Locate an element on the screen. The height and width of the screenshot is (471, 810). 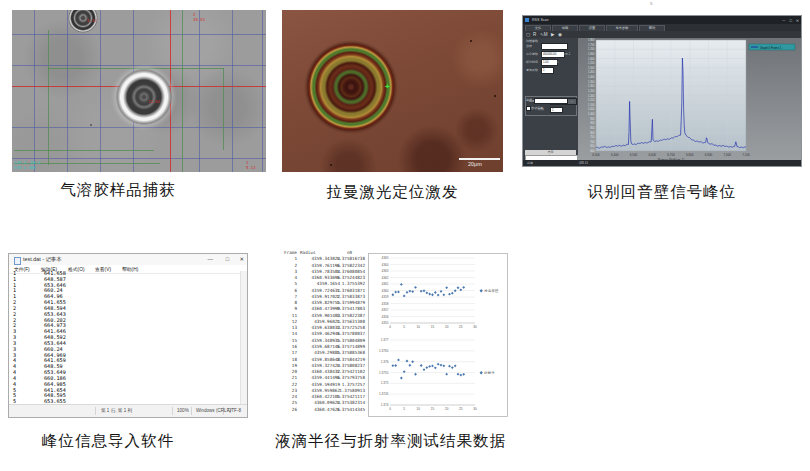
measure-label: 2 35.81 is located at coordinates (199, 18).